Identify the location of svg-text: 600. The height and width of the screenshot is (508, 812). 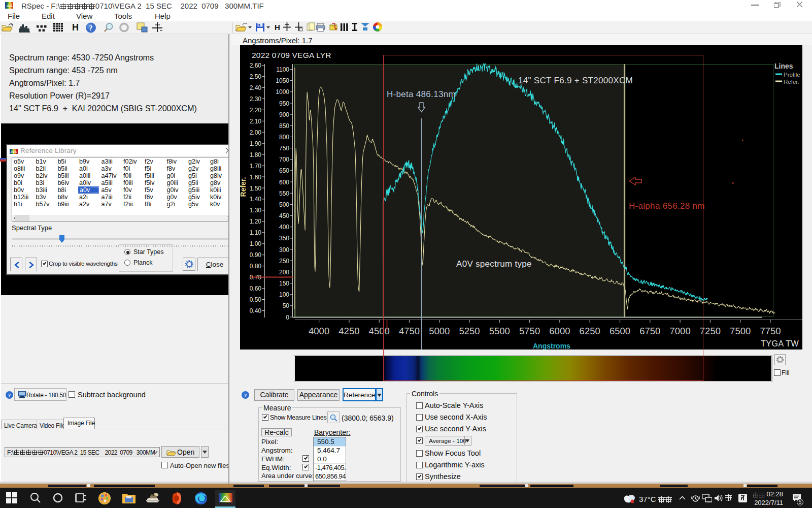
(284, 182).